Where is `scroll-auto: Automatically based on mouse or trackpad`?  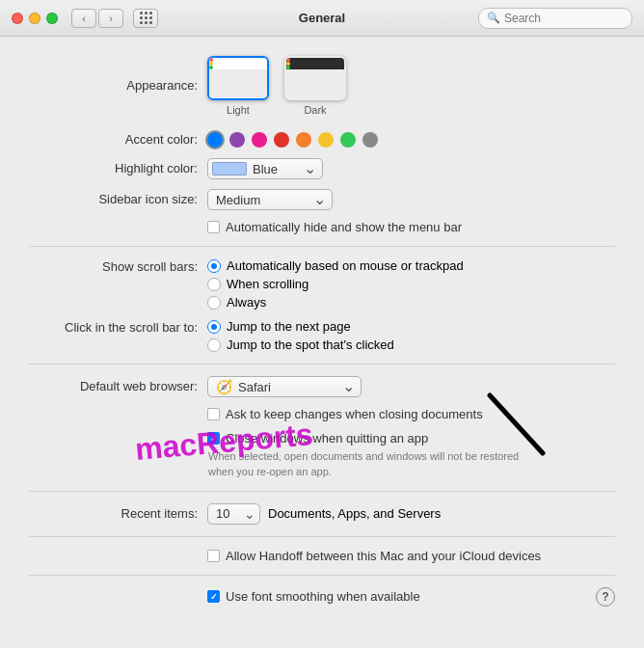 scroll-auto: Automatically based on mouse or trackpad is located at coordinates (335, 266).